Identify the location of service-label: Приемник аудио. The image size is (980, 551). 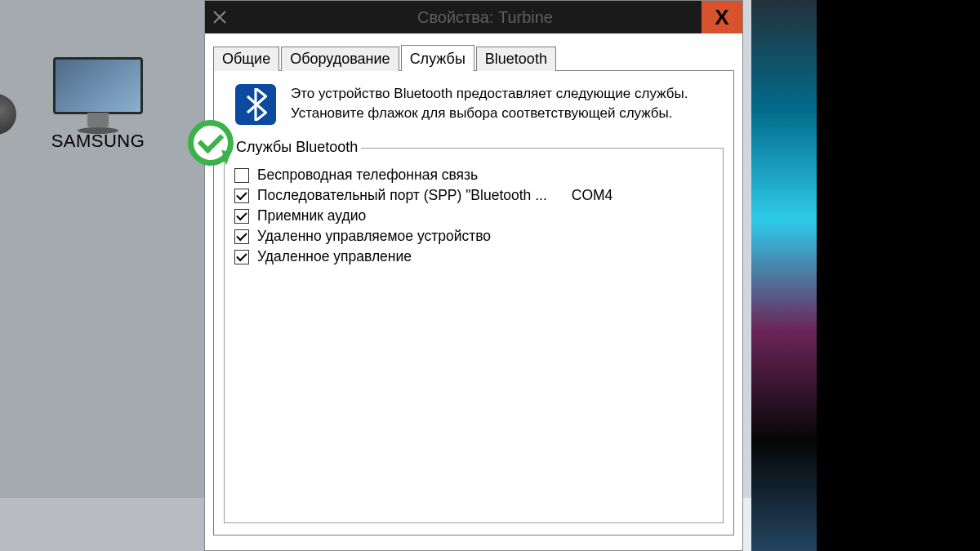
(312, 216).